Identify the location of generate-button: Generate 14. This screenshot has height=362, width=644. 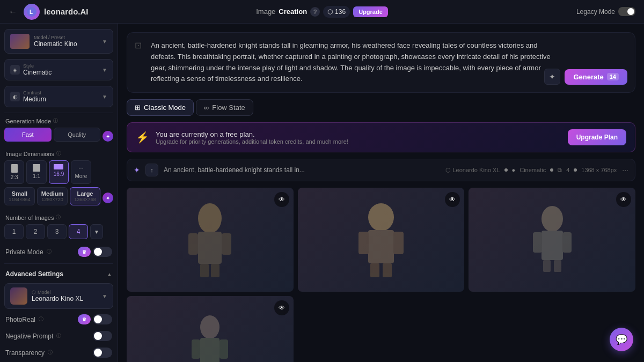
(596, 77).